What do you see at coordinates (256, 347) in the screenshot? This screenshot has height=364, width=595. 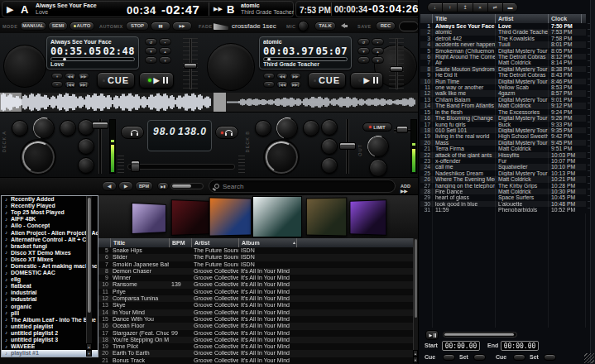 I see `track-row: 19Time PilotGroove CollectiveIt's All In…` at bounding box center [256, 347].